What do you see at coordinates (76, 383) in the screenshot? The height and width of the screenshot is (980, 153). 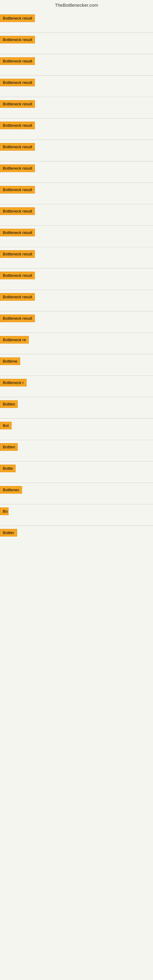 I see `bottleneck-item: Bottleneck r` at bounding box center [76, 383].